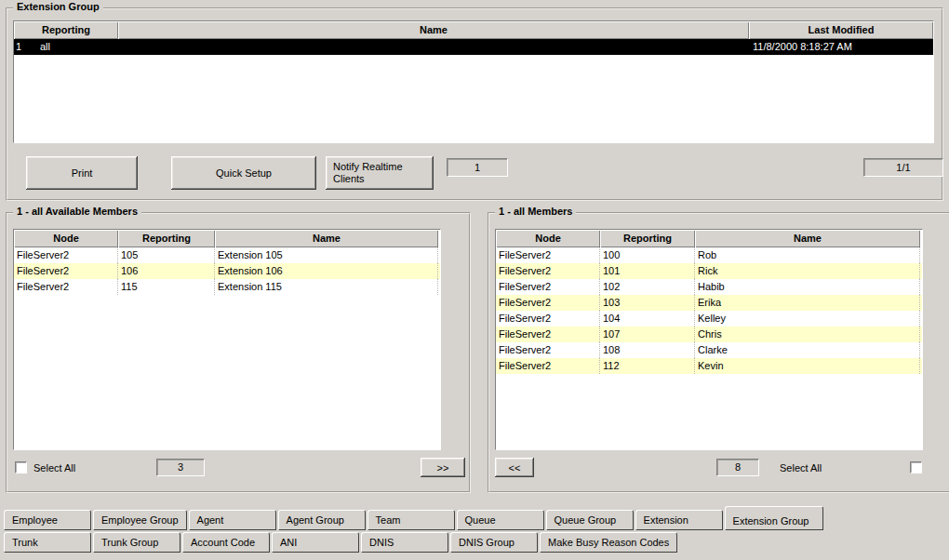 The height and width of the screenshot is (560, 949). I want to click on members-select-all-checkbox, so click(916, 467).